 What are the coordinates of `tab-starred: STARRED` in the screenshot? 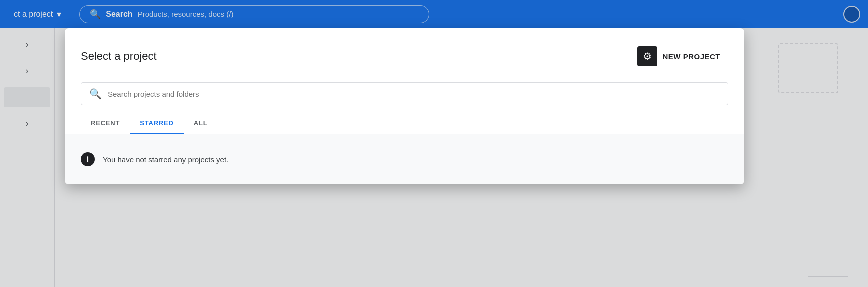 It's located at (157, 124).